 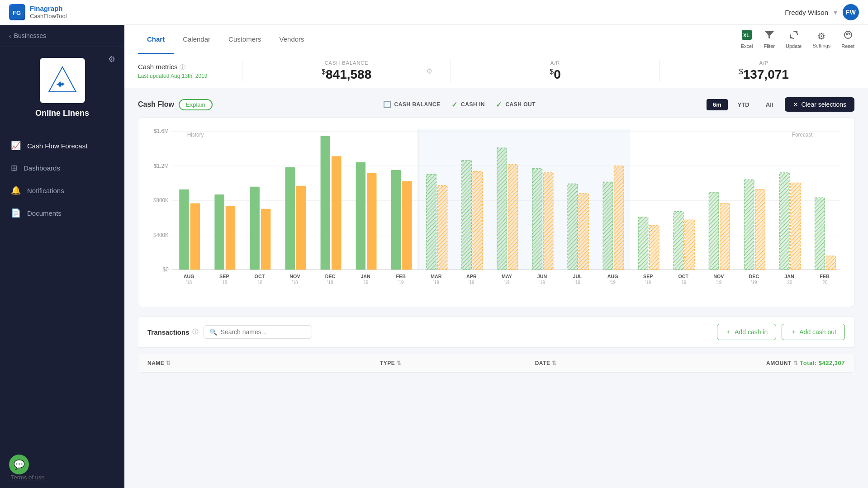 I want to click on update-button: Update, so click(x=793, y=39).